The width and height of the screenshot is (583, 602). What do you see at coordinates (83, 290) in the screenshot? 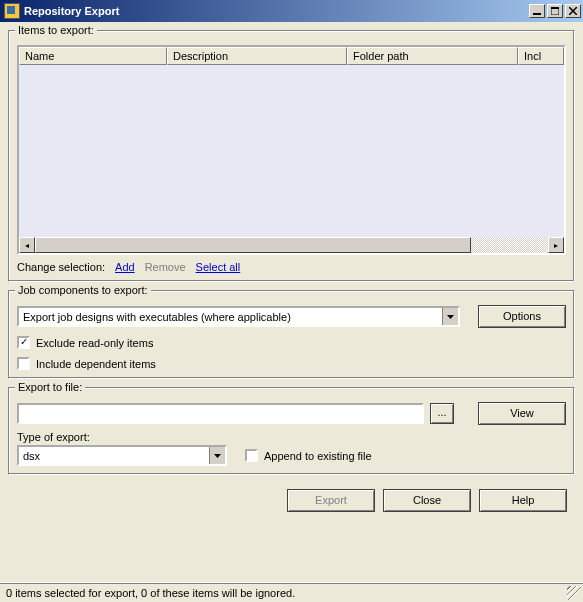
I see `job-legend: Job components to export:` at bounding box center [83, 290].